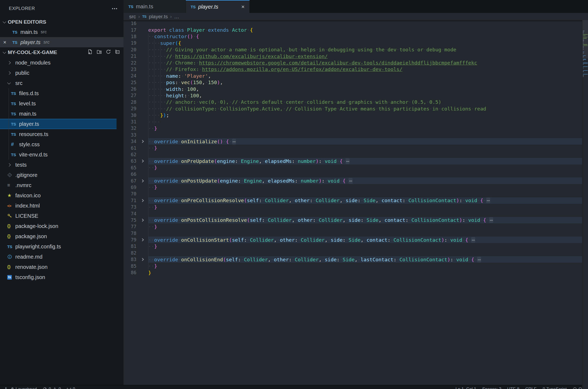 Image resolution: width=588 pixels, height=389 pixels. What do you see at coordinates (62, 114) in the screenshot?
I see `tree-item-main-ts: TSmain.ts` at bounding box center [62, 114].